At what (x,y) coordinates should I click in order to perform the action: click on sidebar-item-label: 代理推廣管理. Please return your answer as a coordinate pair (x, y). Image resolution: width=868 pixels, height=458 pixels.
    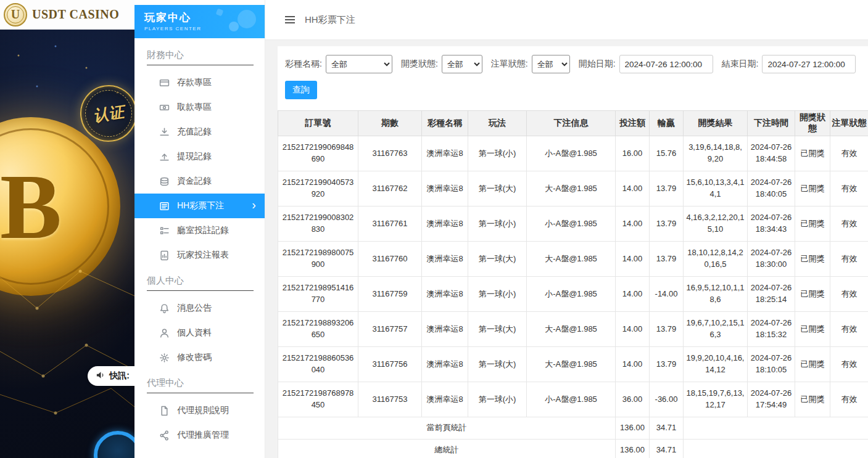
    Looking at the image, I should click on (203, 435).